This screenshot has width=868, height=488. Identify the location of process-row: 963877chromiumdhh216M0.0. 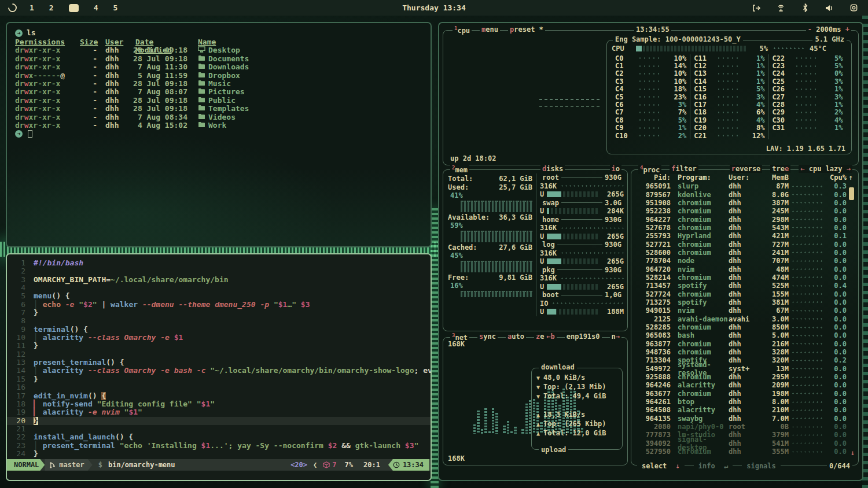
(745, 344).